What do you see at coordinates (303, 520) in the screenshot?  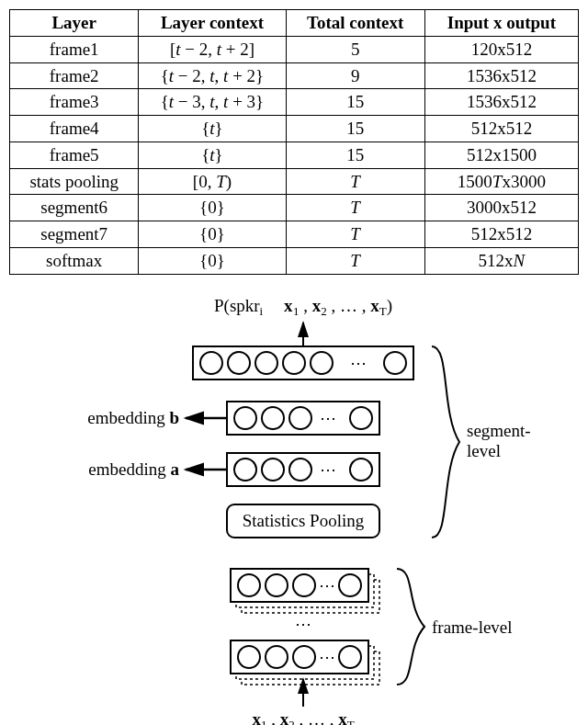 I see `svg-text: Statistics Pooling` at bounding box center [303, 520].